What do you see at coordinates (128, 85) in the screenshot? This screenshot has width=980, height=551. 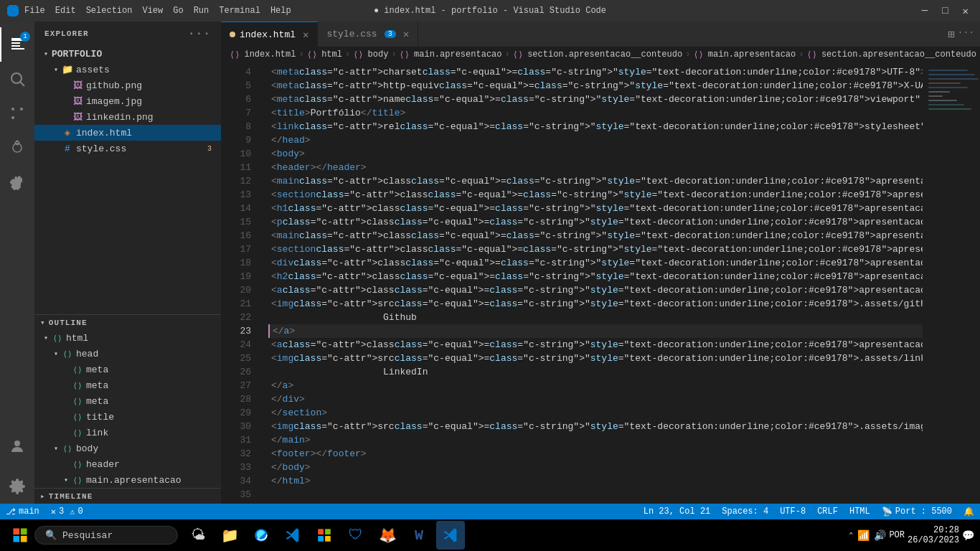 I see `tree-github-png: ▸ 🖼 github.png` at bounding box center [128, 85].